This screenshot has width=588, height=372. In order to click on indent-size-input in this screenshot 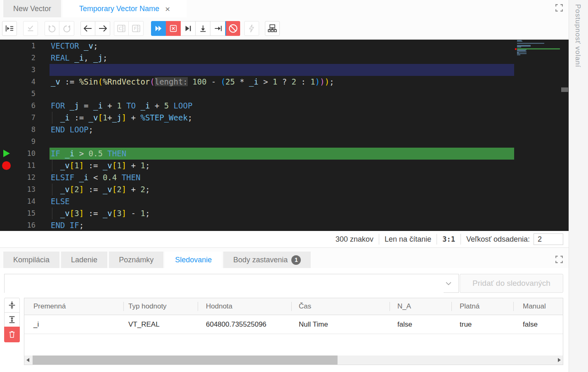, I will do `click(548, 239)`.